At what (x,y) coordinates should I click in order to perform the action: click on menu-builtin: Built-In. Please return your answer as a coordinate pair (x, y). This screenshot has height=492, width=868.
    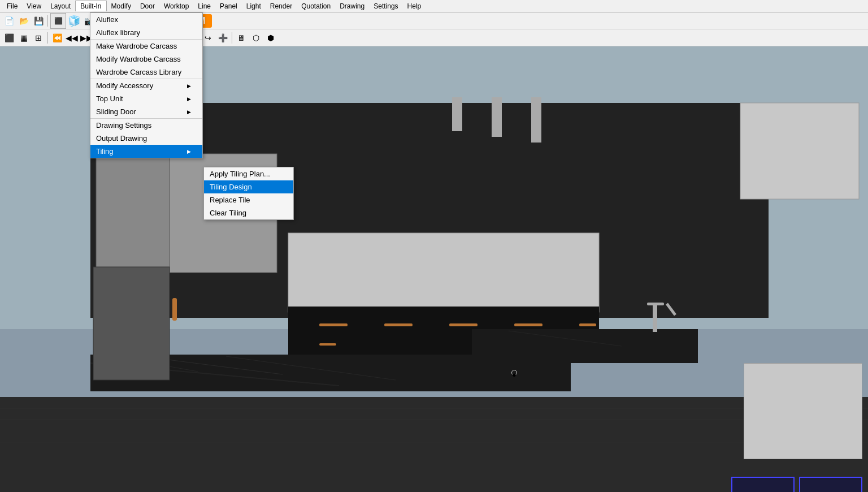
    Looking at the image, I should click on (90, 6).